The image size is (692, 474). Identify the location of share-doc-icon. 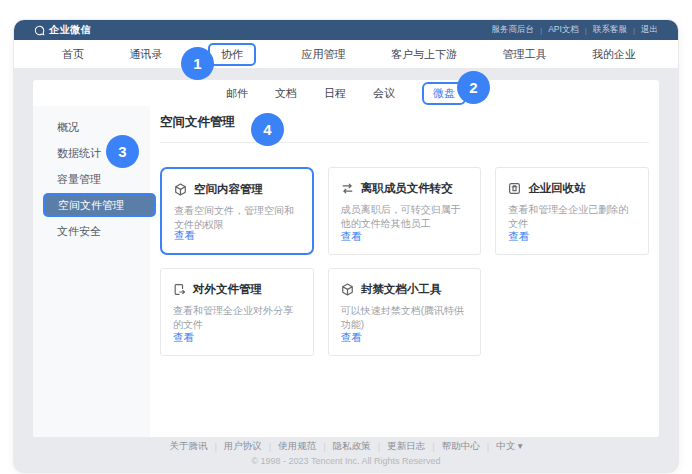
(180, 290).